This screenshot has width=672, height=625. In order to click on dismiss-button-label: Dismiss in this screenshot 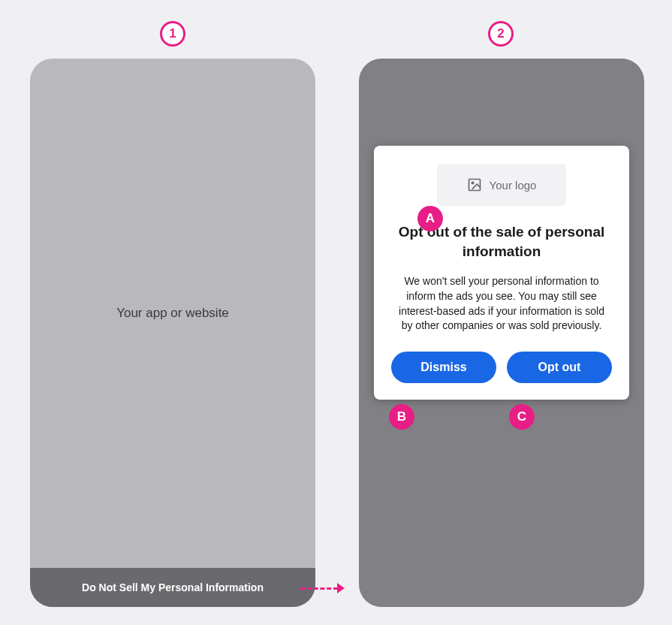, I will do `click(443, 367)`.